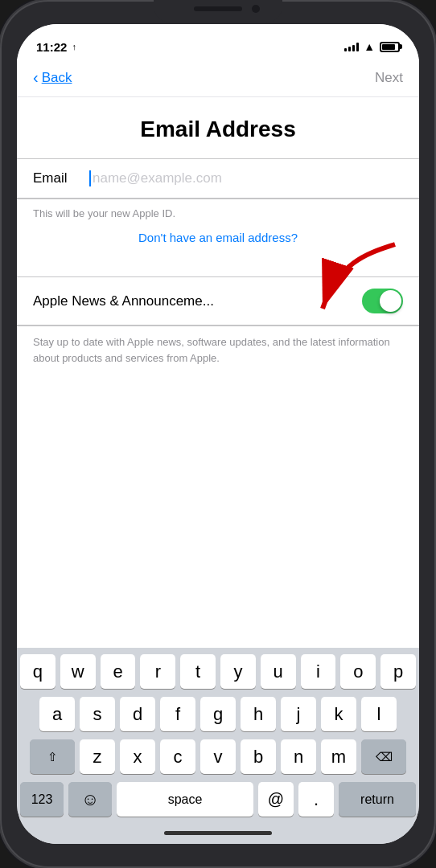 This screenshot has height=868, width=436. I want to click on numbers-key: 123, so click(42, 799).